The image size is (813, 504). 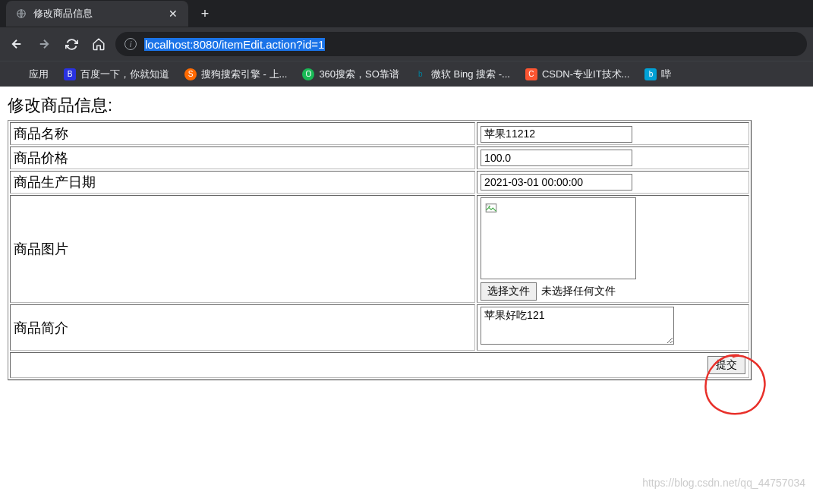 What do you see at coordinates (380, 328) in the screenshot?
I see `row-desc: 商品简介` at bounding box center [380, 328].